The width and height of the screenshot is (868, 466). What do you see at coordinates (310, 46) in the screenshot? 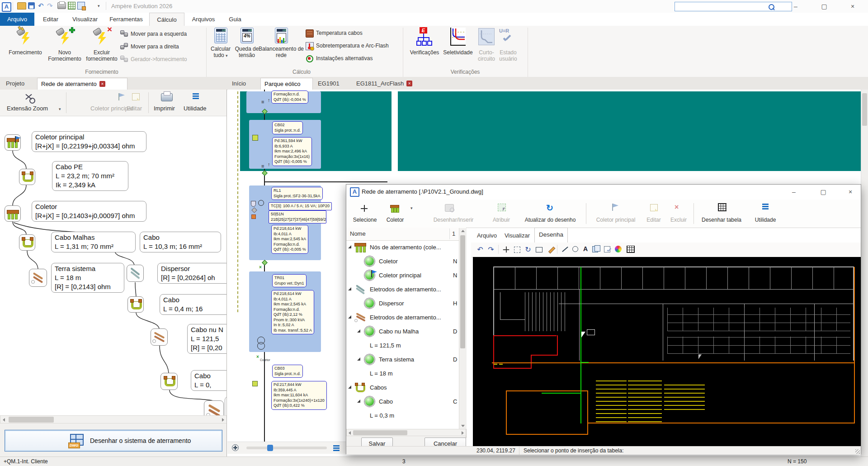
I see `sobretemperatura-icon` at bounding box center [310, 46].